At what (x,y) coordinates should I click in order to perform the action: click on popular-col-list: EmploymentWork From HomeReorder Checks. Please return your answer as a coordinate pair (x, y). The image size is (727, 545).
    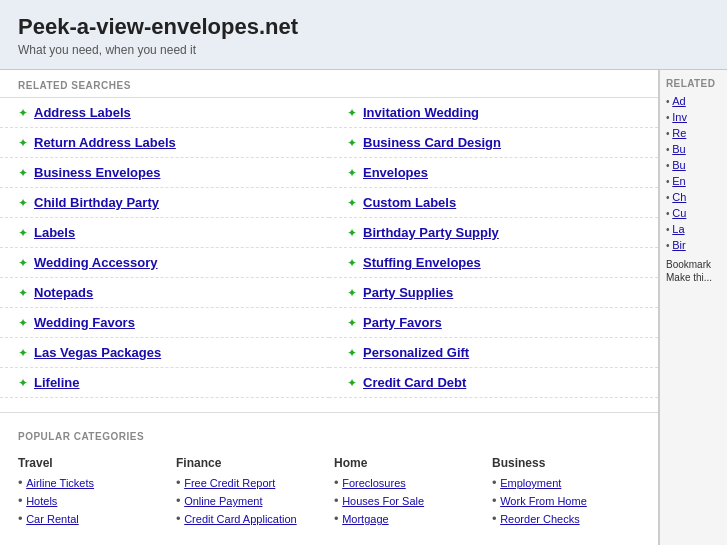
    Looking at the image, I should click on (566, 500).